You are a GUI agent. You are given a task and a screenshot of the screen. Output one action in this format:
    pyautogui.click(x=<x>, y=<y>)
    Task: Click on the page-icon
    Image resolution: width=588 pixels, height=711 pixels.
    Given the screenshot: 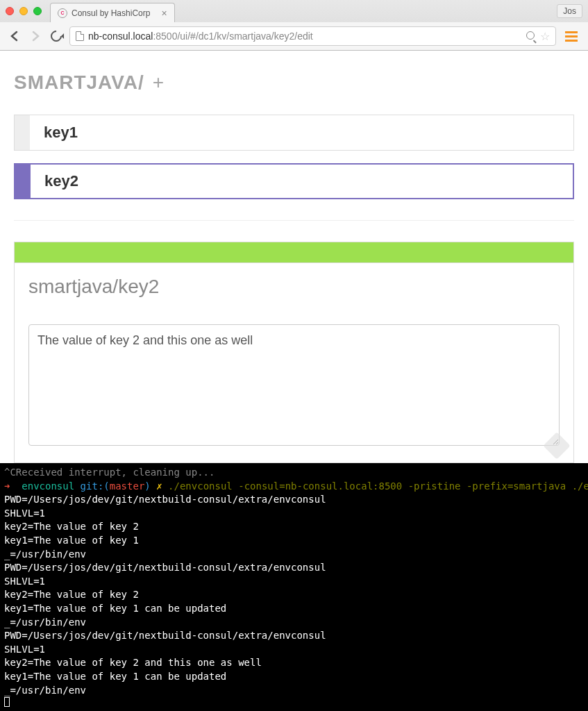 What is the action you would take?
    pyautogui.click(x=80, y=36)
    